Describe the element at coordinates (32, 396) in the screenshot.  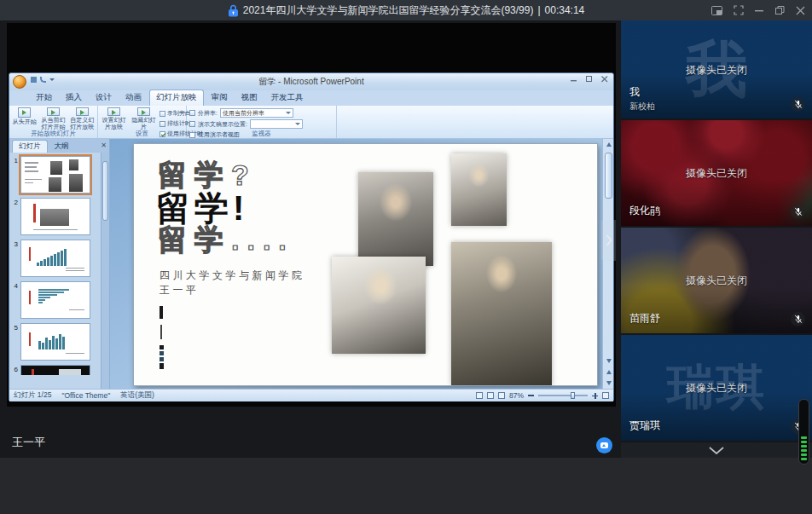
I see `slide-counter: 幻灯片 1/25` at that location.